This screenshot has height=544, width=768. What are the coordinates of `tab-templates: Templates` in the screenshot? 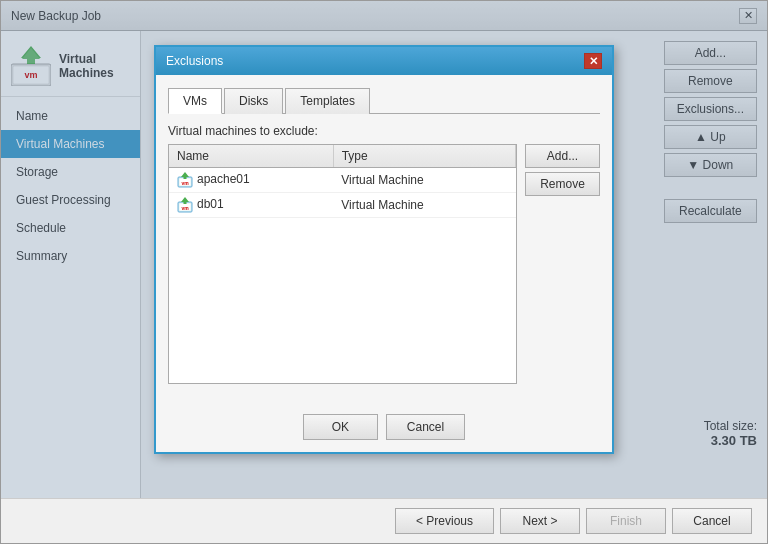 It's located at (328, 101).